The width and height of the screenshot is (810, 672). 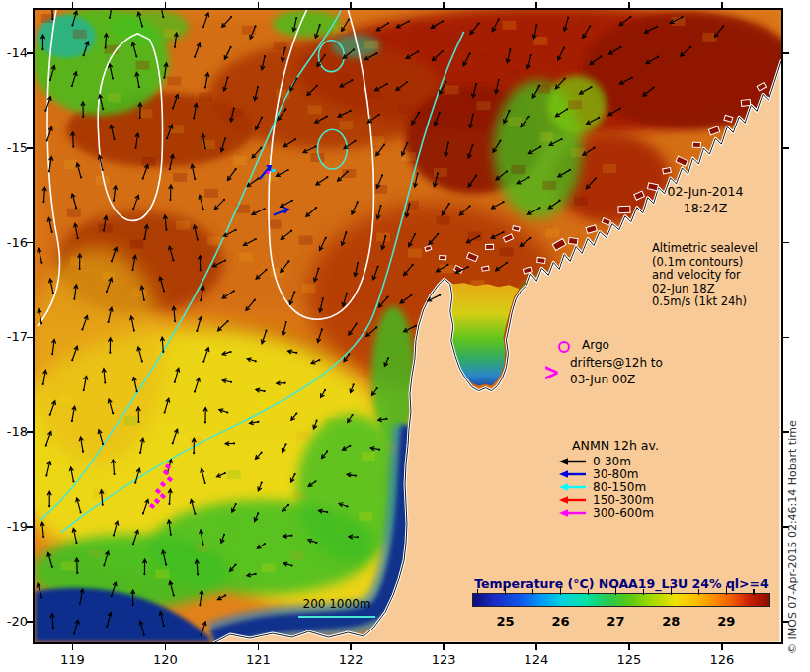 I want to click on altimetric-note-line: and velocity for, so click(x=716, y=276).